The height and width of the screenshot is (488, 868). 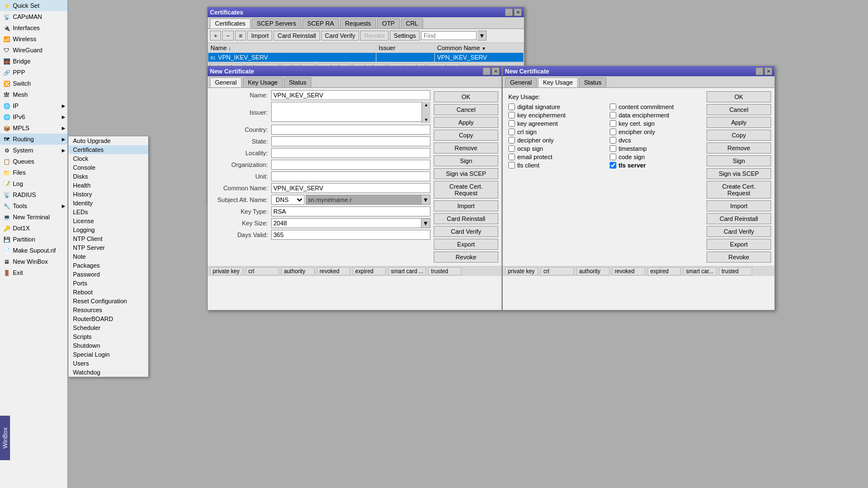 What do you see at coordinates (613, 165) in the screenshot?
I see `ku-tls-server-checkbox` at bounding box center [613, 165].